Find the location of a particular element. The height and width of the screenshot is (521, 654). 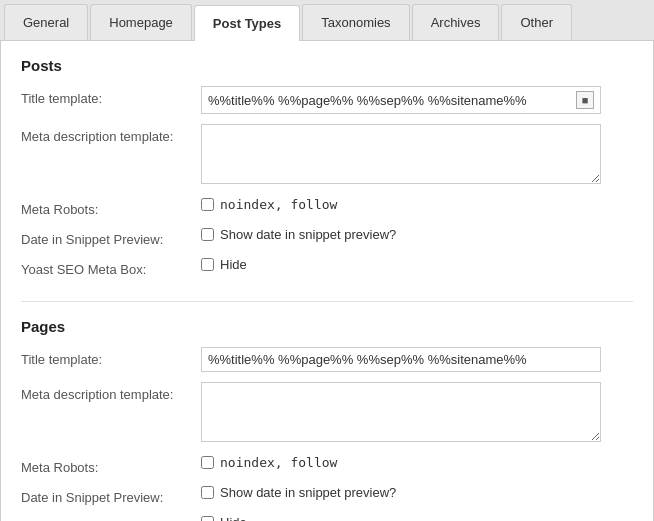

posts-yoast-metabox-checkbox-row: Hide is located at coordinates (417, 264).